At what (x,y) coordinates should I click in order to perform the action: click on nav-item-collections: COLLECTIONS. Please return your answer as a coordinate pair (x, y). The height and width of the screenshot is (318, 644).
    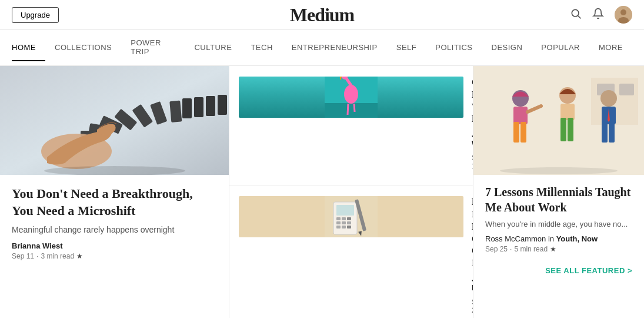
    Looking at the image, I should click on (84, 48).